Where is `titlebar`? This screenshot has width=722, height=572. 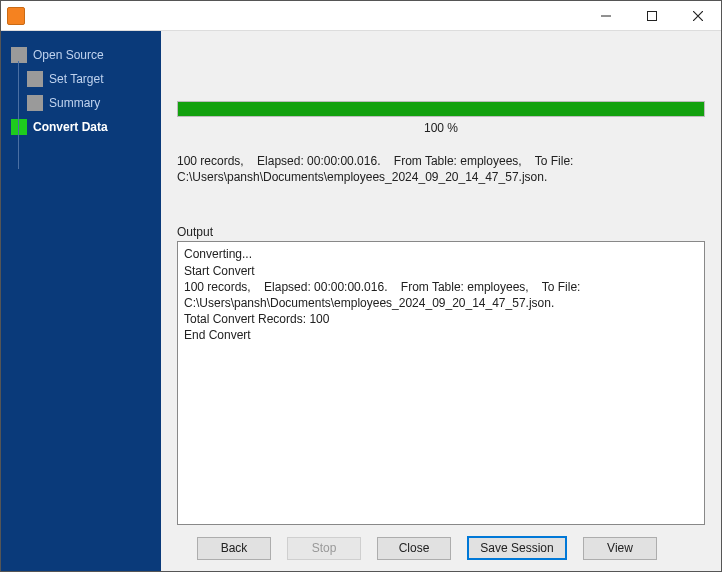 titlebar is located at coordinates (361, 16).